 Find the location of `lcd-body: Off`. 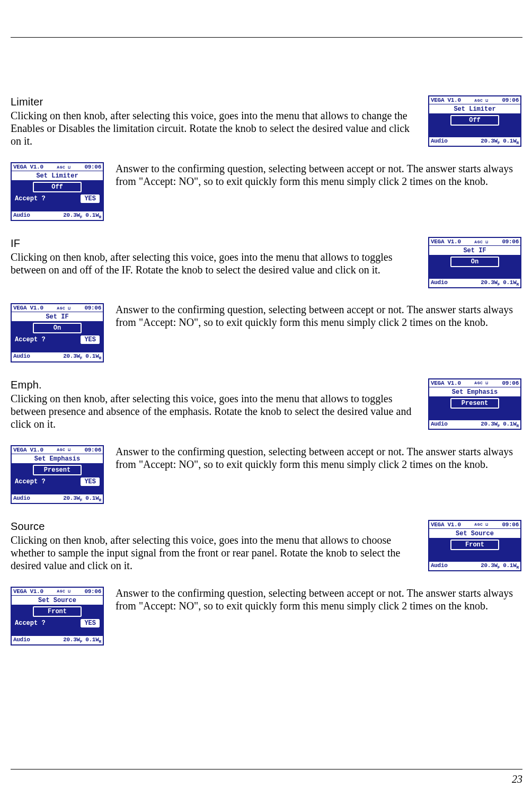

lcd-body: Off is located at coordinates (475, 125).